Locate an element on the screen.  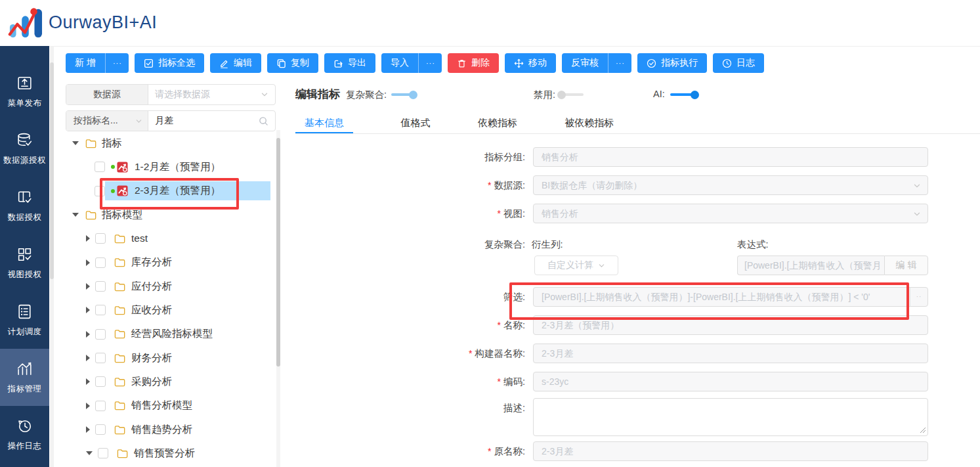
tree-item-label: 销售分析模型 is located at coordinates (161, 406).